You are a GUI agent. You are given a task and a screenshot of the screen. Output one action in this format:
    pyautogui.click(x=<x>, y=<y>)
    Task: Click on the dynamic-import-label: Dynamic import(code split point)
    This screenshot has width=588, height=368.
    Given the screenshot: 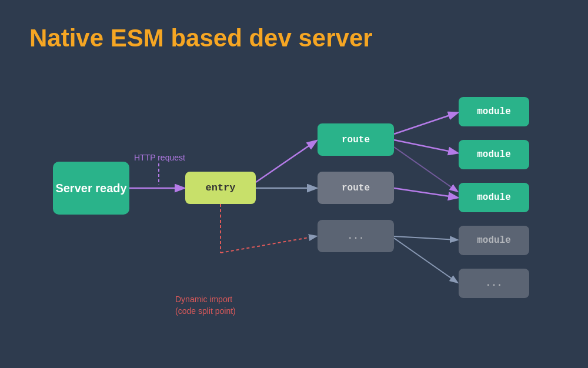 What is the action you would take?
    pyautogui.click(x=206, y=306)
    